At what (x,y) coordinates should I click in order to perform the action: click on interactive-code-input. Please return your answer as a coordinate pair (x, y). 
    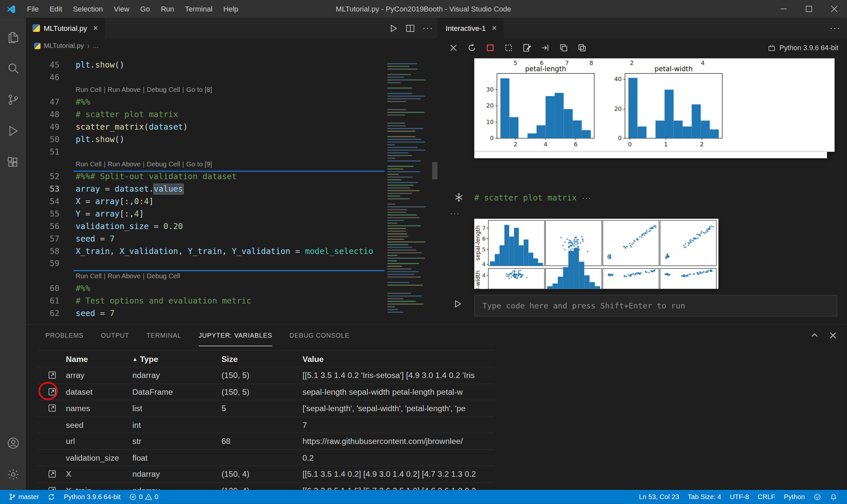
    Looking at the image, I should click on (656, 306).